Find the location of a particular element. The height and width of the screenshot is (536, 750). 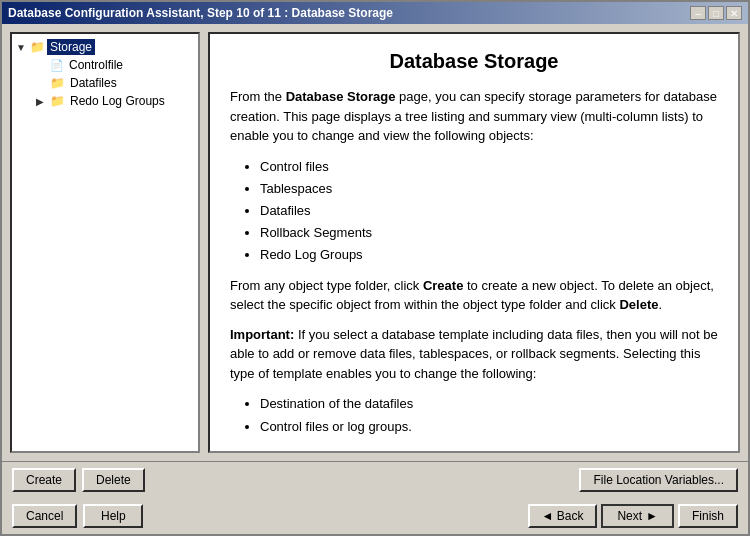

tree-label-redolog: Redo Log Groups is located at coordinates (118, 101).